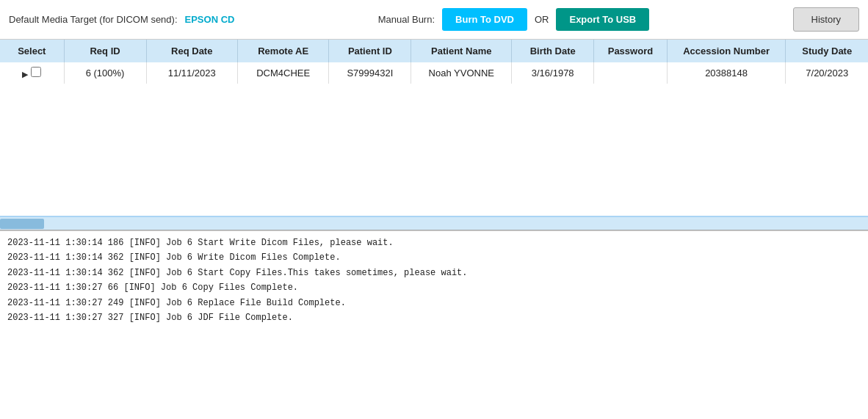 The height and width of the screenshot is (419, 868). I want to click on cell-birthdate: 3/16/1978, so click(553, 73).